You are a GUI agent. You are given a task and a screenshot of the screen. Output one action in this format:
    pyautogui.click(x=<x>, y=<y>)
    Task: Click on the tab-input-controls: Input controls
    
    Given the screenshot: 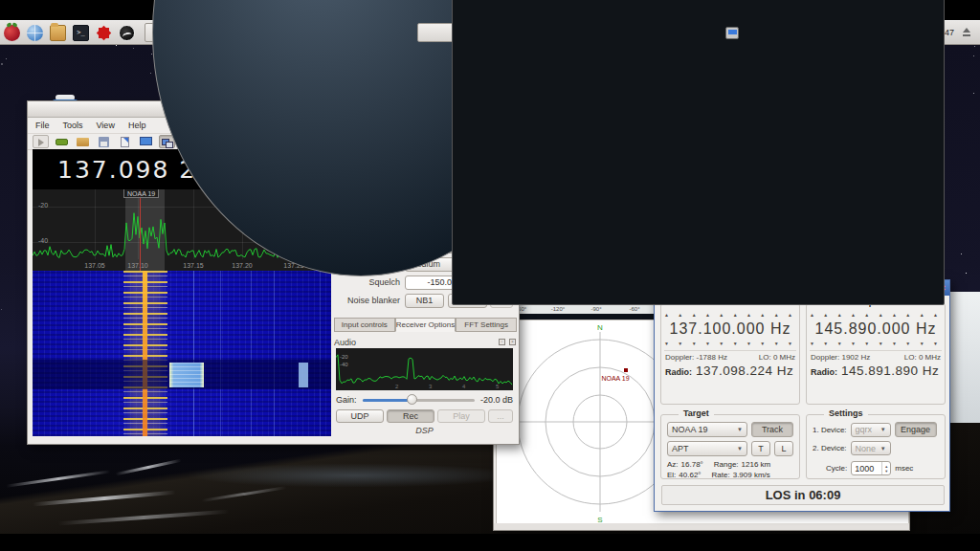 What is the action you would take?
    pyautogui.click(x=365, y=325)
    